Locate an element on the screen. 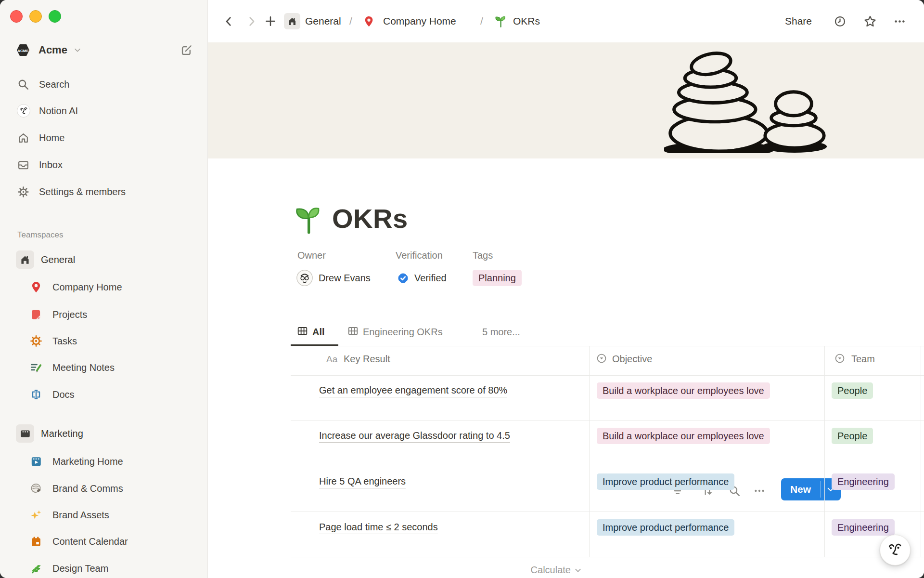 The image size is (924, 578). breadcrumb-sprout-icon is located at coordinates (500, 21).